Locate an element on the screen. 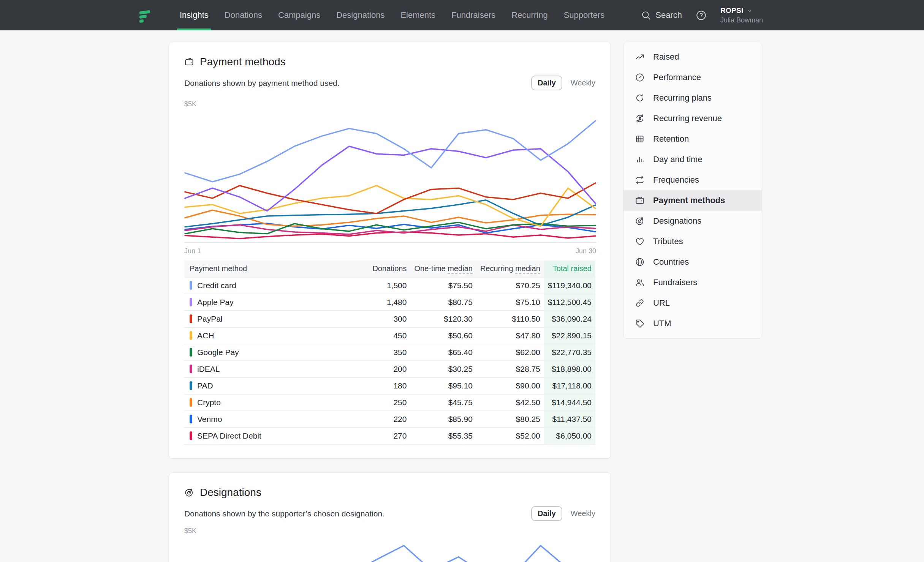 The height and width of the screenshot is (562, 924). donations-value: 220 is located at coordinates (382, 419).